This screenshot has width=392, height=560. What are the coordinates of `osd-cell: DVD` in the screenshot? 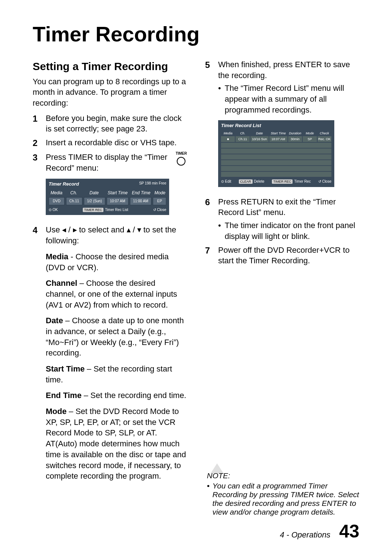 It's located at (57, 201).